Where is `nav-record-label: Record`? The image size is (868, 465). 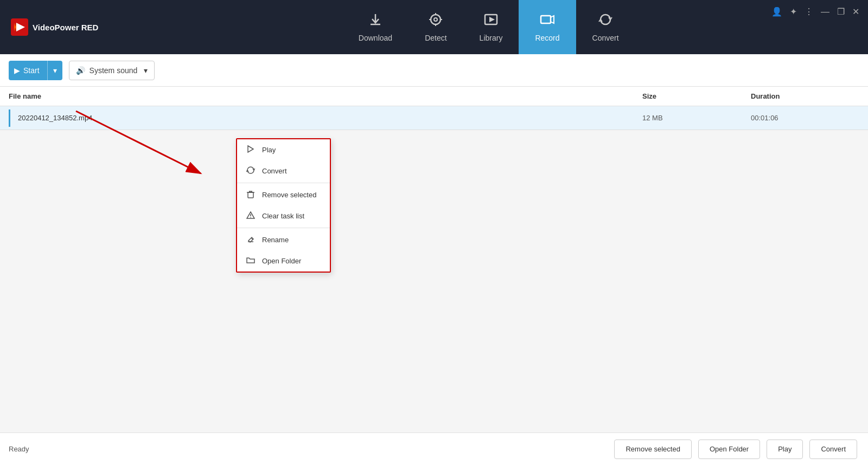 nav-record-label: Record is located at coordinates (547, 38).